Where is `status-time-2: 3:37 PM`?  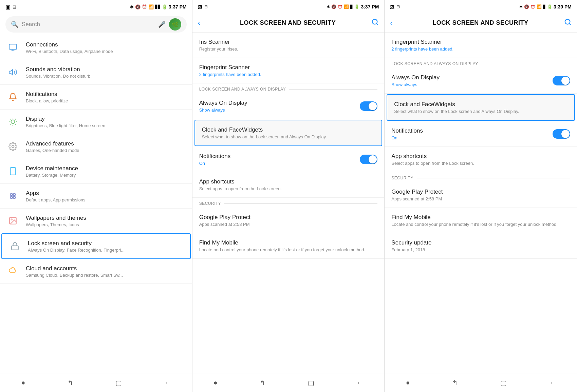 status-time-2: 3:37 PM is located at coordinates (370, 7).